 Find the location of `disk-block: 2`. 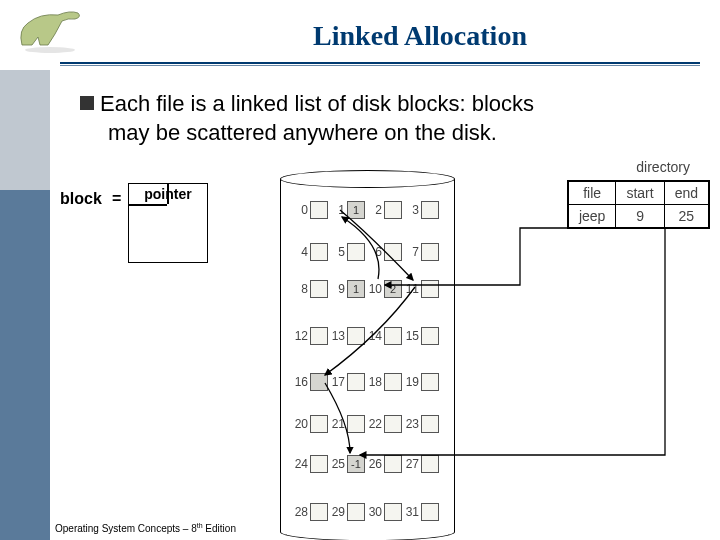

disk-block: 2 is located at coordinates (393, 289).